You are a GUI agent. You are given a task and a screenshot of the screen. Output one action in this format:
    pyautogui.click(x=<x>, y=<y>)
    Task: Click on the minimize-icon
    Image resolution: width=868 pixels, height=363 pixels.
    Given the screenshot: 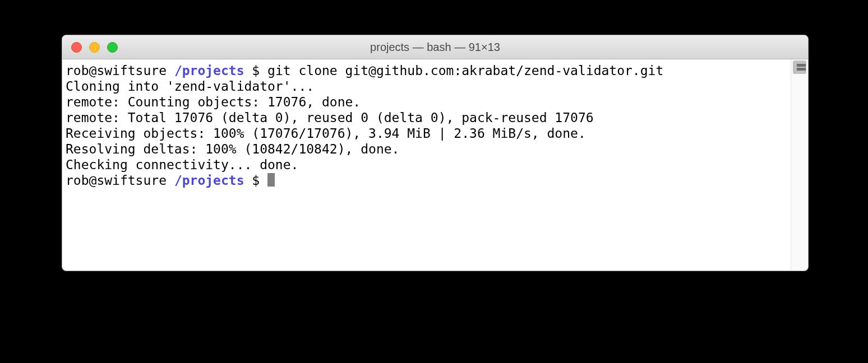 What is the action you would take?
    pyautogui.click(x=94, y=47)
    